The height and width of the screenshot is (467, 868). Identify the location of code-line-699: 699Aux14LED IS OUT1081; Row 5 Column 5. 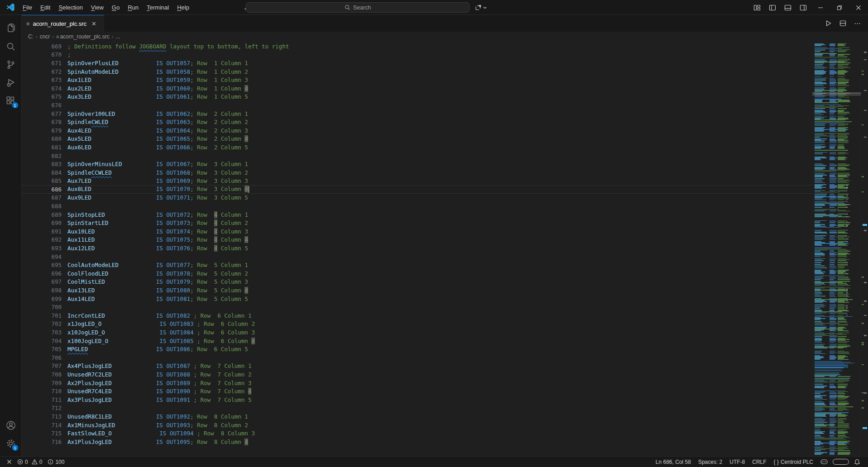
(417, 299).